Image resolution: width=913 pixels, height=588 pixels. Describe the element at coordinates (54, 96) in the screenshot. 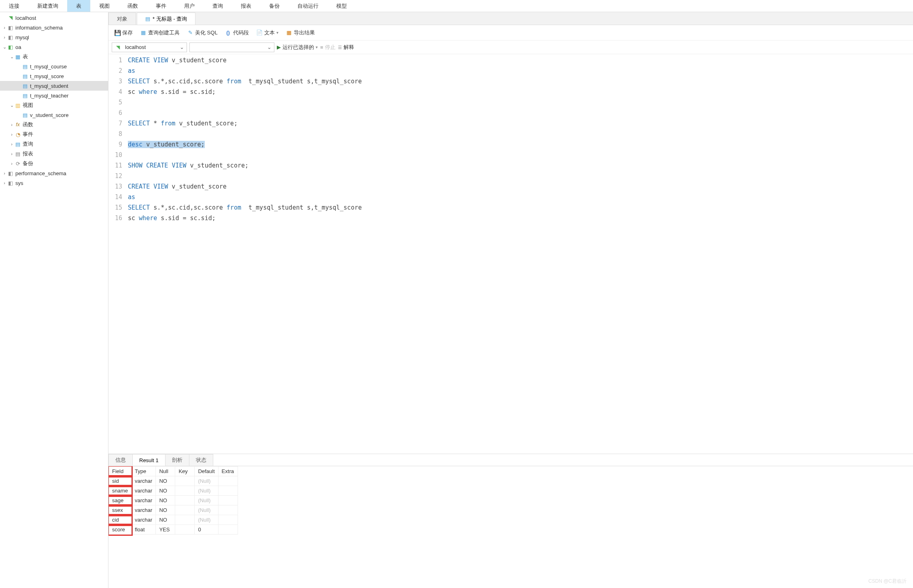

I see `table-t_mysql_teacher: t_mysql_teacher` at that location.